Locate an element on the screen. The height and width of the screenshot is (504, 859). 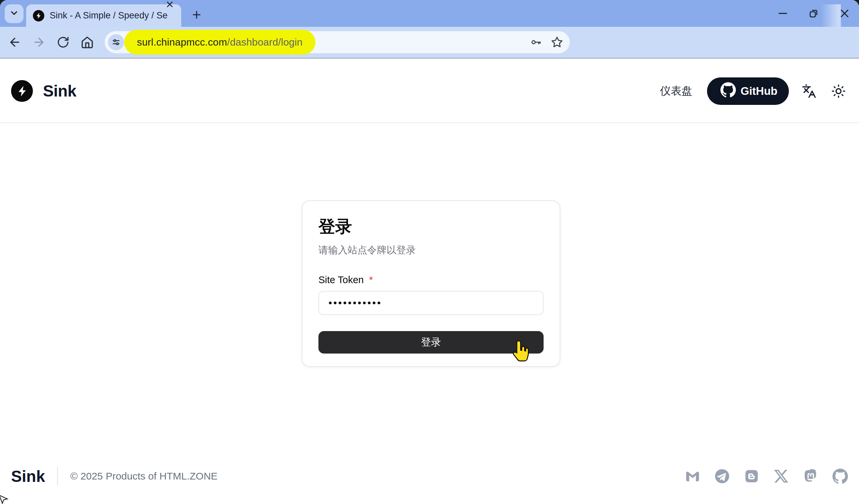
copyright-text: © 2025 Products of HTML.ZONE is located at coordinates (144, 476).